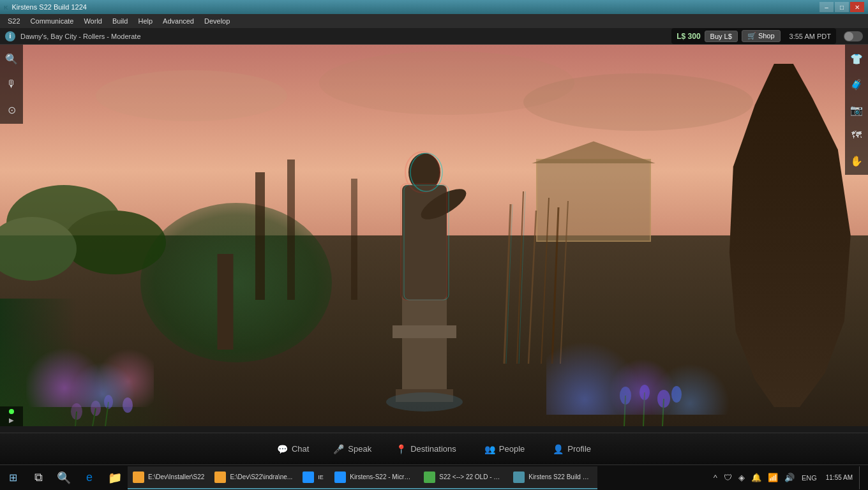 This screenshot has width=868, height=490. What do you see at coordinates (64, 478) in the screenshot?
I see `taskbar-search-icon: 🔍` at bounding box center [64, 478].